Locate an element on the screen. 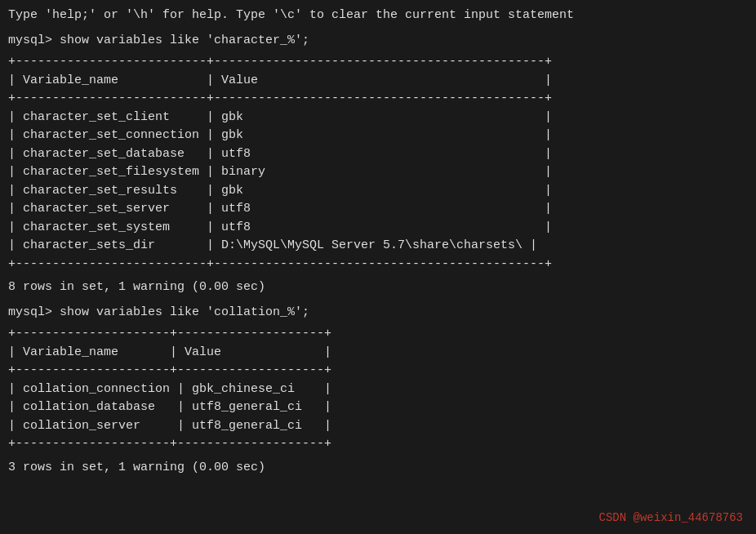 This screenshot has height=534, width=756. table1-header: | Variable_name | Value | is located at coordinates (378, 82).